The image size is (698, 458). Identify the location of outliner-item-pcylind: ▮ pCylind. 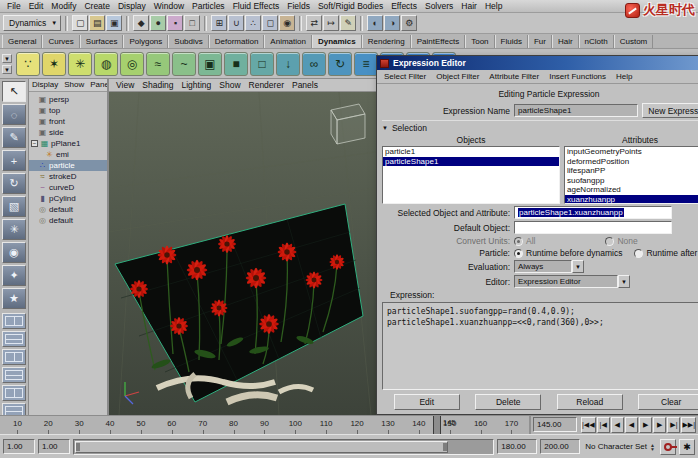
(68, 198).